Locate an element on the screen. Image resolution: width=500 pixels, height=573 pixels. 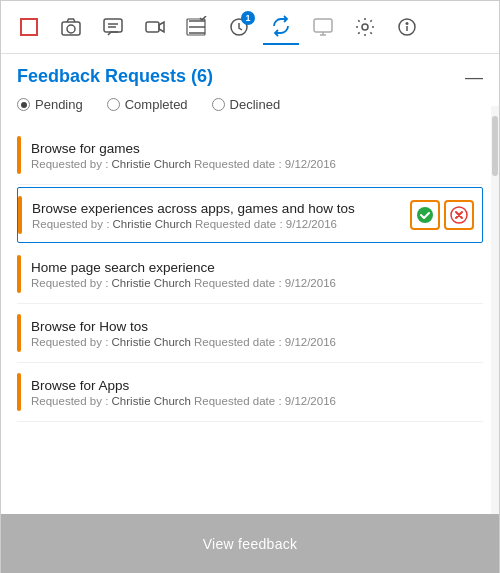
feedback-item: Browse for Apps Requested by : Christie … is located at coordinates (250, 392).